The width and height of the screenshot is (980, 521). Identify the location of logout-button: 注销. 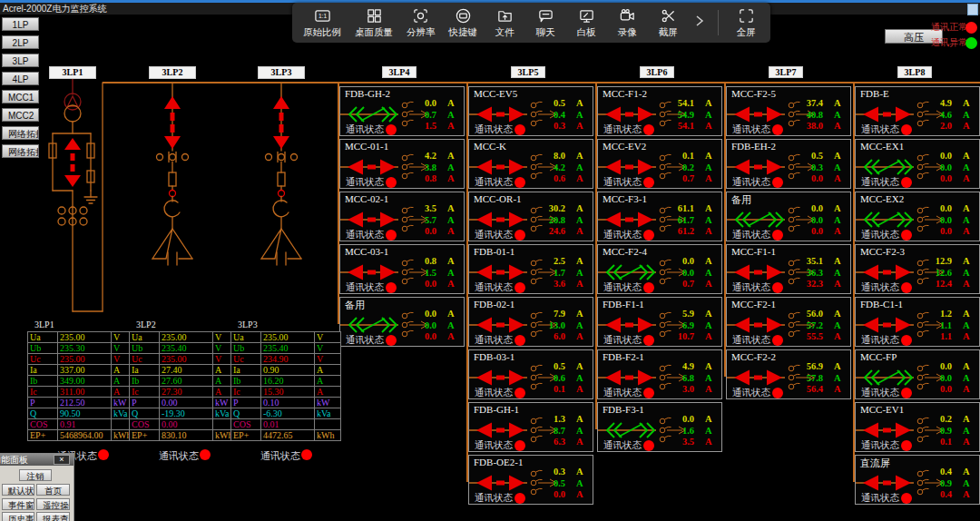
(35, 476).